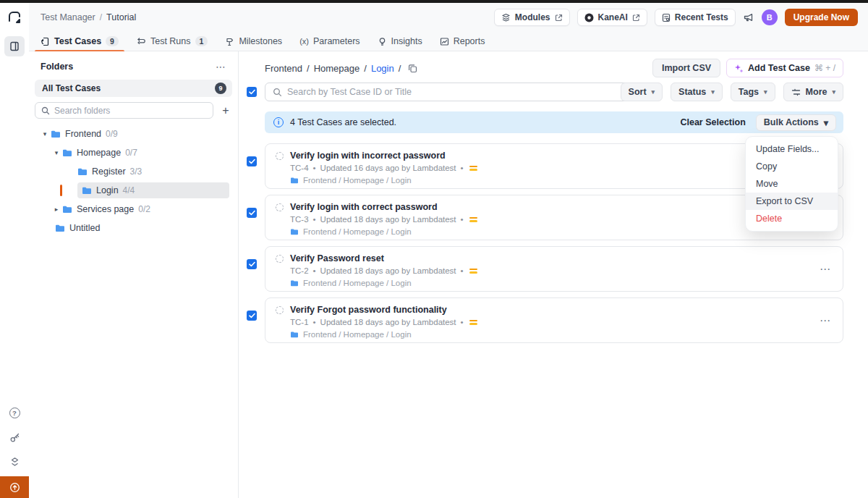 The image size is (868, 498). Describe the element at coordinates (791, 122) in the screenshot. I see `bulk-actions-label: Bulk Actions` at that location.